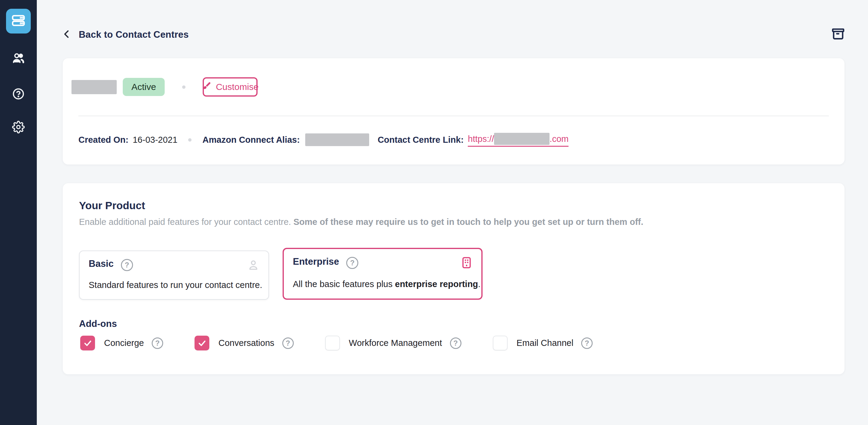  Describe the element at coordinates (543, 343) in the screenshot. I see `addon-email-channel: Email Channel ?` at that location.